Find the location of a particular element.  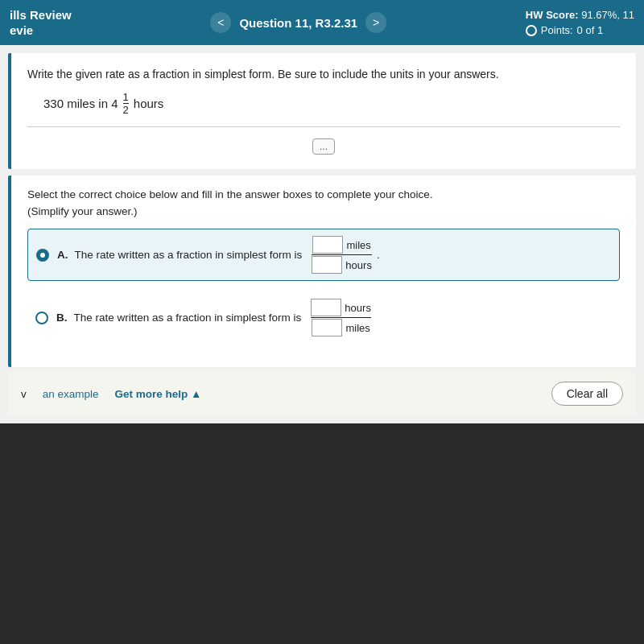

fraction-bar-a is located at coordinates (341, 254).